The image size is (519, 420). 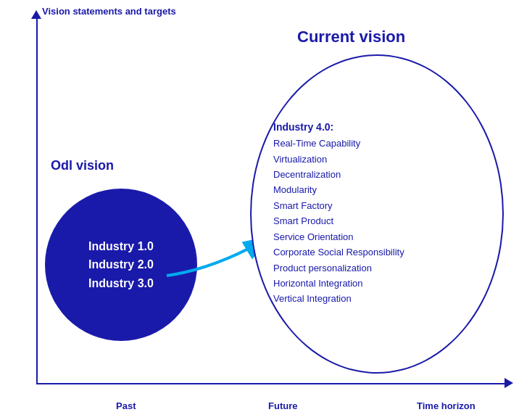 I want to click on label-current-vision: Current vision, so click(x=351, y=37).